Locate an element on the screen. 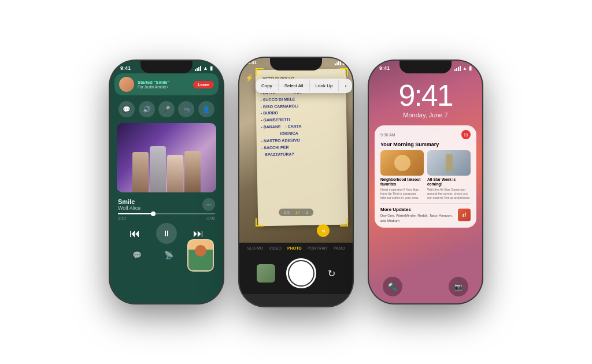 The height and width of the screenshot is (364, 592). morning-summary-card: 9:30 AM 11 Your Morning Summary Neighbor… is located at coordinates (426, 177).